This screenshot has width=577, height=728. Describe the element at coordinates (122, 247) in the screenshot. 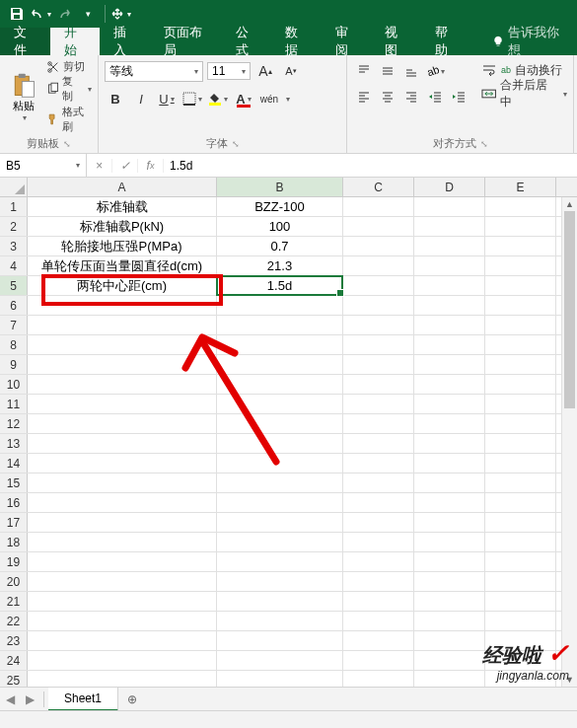

I see `cell-a3: 轮胎接地压强P(MPa)` at that location.